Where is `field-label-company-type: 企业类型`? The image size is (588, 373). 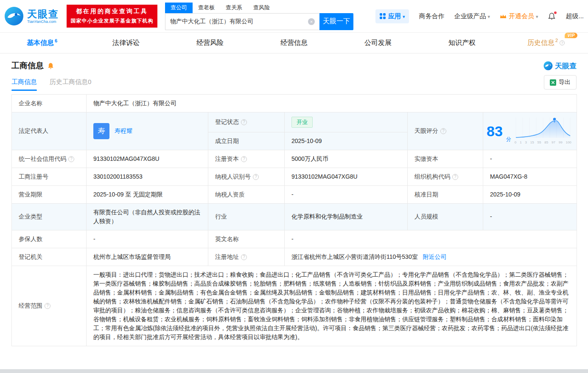 field-label-company-type: 企业类型 is located at coordinates (49, 216).